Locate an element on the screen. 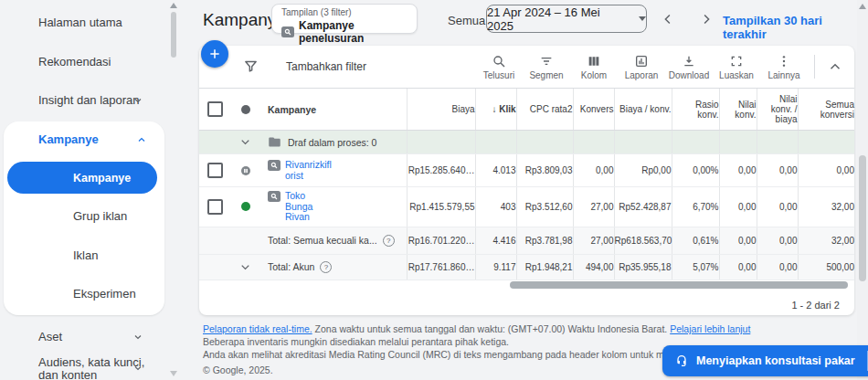 This screenshot has height=380, width=868. footer-link-learn-more: Pelajari lebih lanjut is located at coordinates (710, 329).